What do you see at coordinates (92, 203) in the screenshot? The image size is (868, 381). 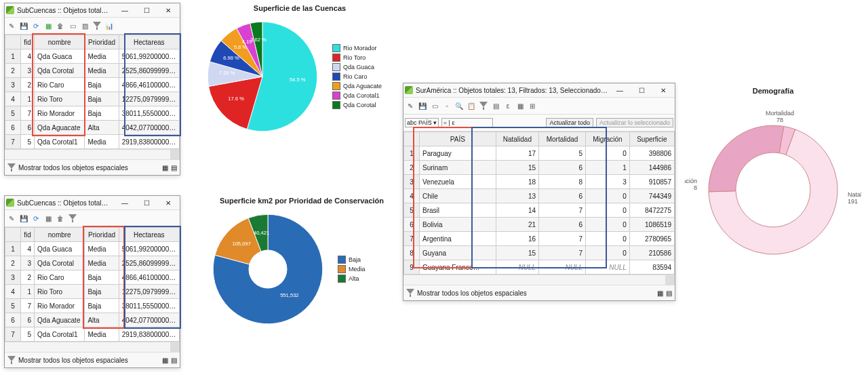 I see `titlebar: SubCuencas :: Objetos total… — ☐ ✕` at bounding box center [92, 203].